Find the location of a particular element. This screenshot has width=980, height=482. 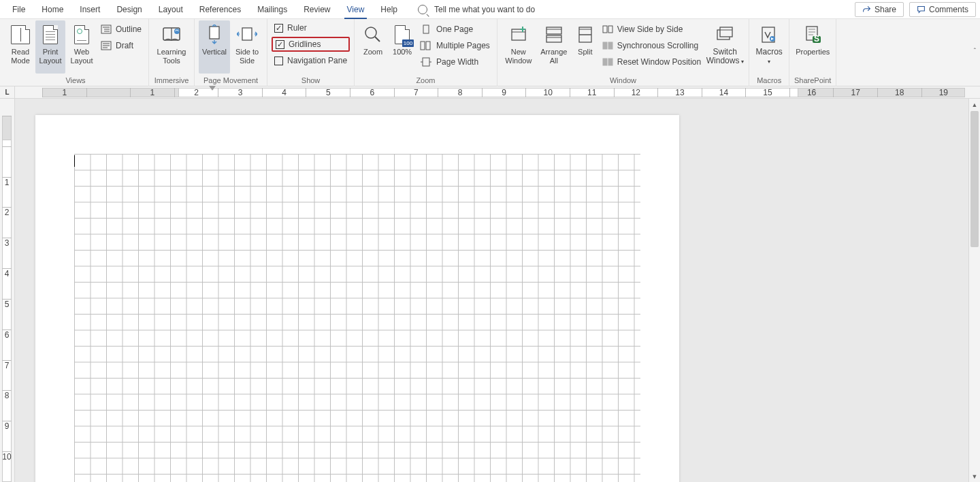

switch-windows-button: Switch Windows ▾ is located at coordinates (725, 47).